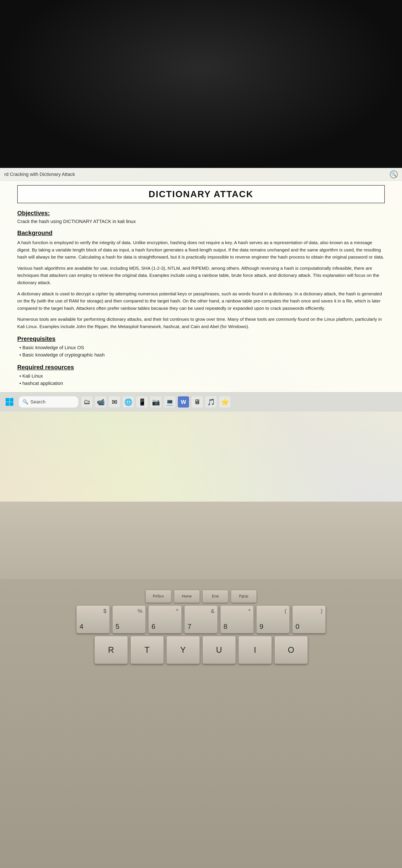 This screenshot has height=868, width=402. What do you see at coordinates (156, 402) in the screenshot?
I see `taskbar-camera: 📷` at bounding box center [156, 402].